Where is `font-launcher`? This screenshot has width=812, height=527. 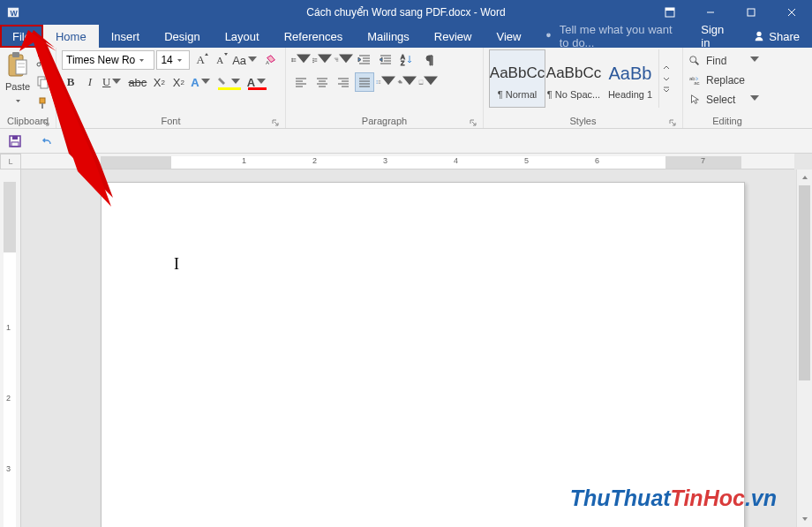 font-launcher is located at coordinates (275, 122).